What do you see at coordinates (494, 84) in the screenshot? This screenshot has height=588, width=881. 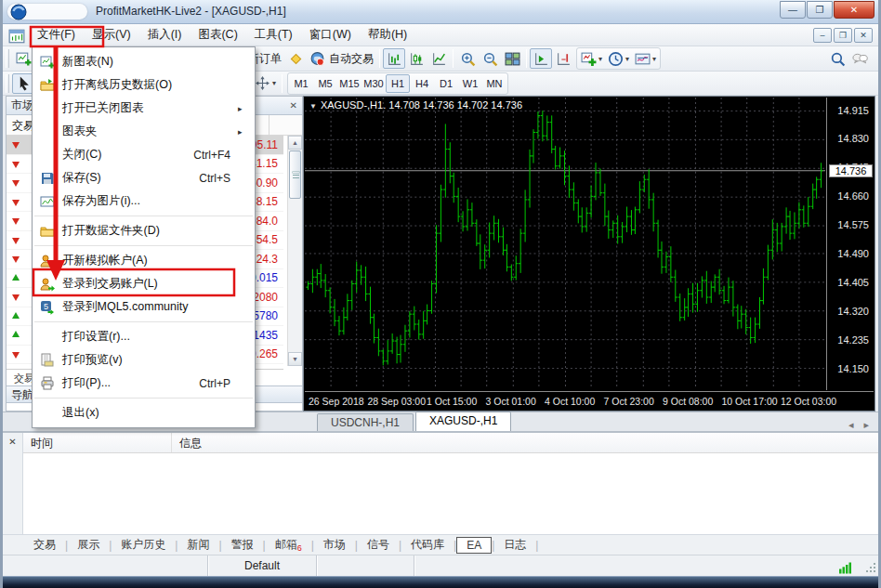 I see `timeframe-button-MN: MN` at bounding box center [494, 84].